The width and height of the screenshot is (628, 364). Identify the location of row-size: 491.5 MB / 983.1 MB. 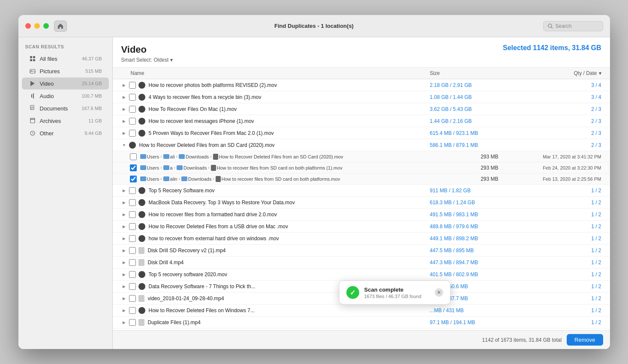
(473, 215).